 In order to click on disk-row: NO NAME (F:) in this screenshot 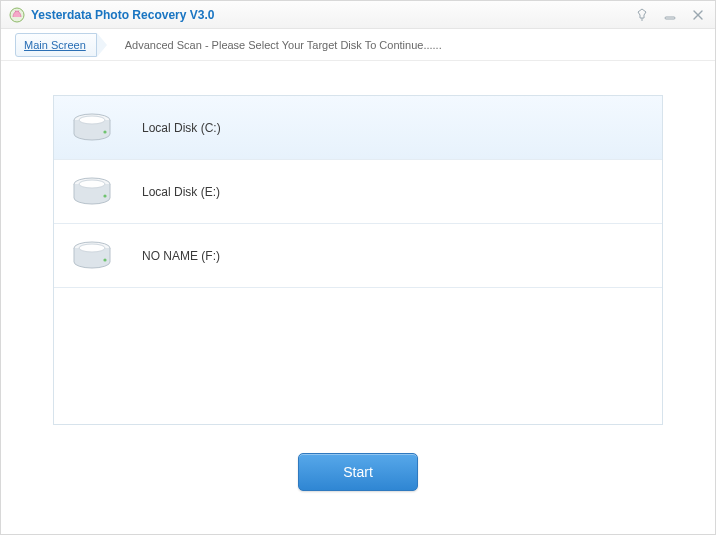, I will do `click(358, 256)`.